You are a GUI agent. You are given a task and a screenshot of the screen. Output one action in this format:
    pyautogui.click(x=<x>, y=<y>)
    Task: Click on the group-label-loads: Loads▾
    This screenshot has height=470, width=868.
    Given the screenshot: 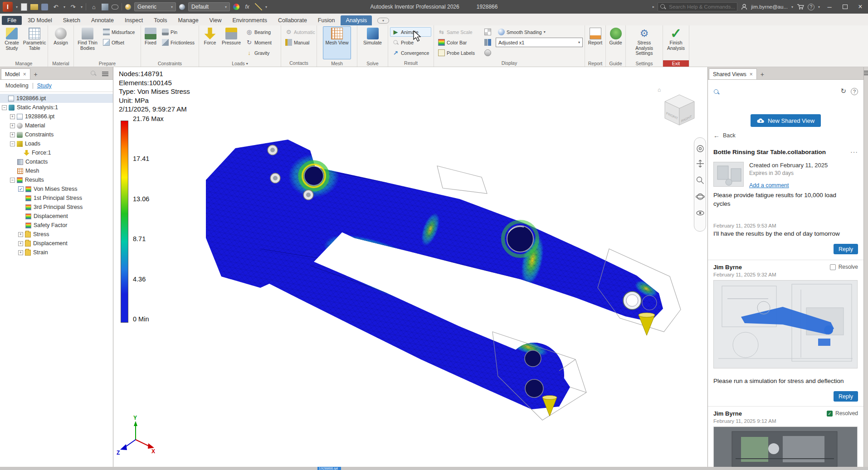 What is the action you would take?
    pyautogui.click(x=240, y=63)
    